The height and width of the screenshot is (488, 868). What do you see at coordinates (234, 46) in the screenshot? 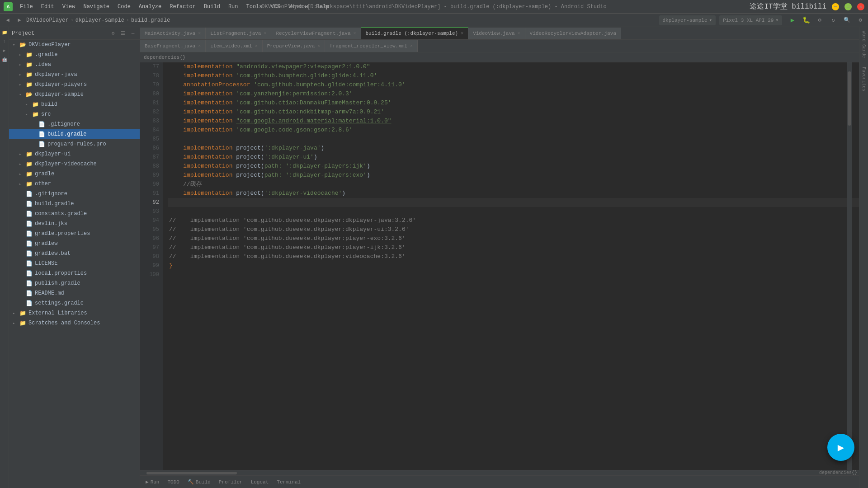
I see `tab2-item_video_xml: item_video.xml×` at bounding box center [234, 46].